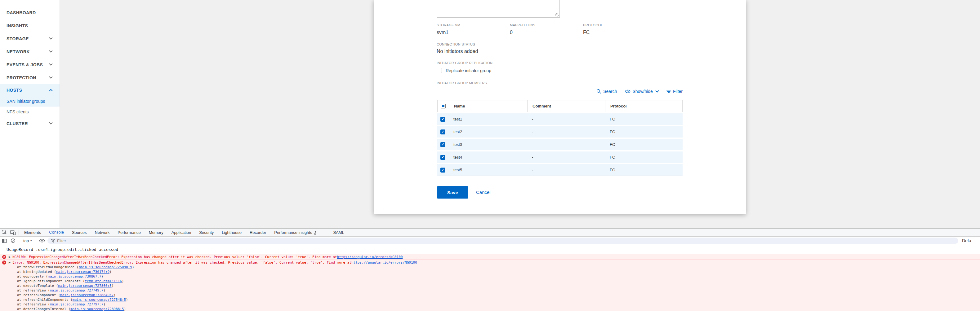 This screenshot has height=311, width=980. I want to click on sidebar-item-nfs-clients: NFS clients, so click(30, 112).